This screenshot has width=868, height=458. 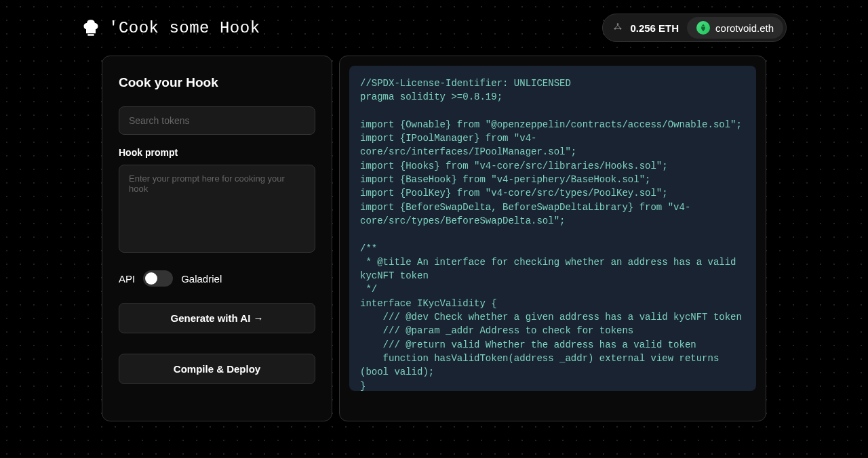 I want to click on panel-title: Cook your Hook, so click(x=217, y=83).